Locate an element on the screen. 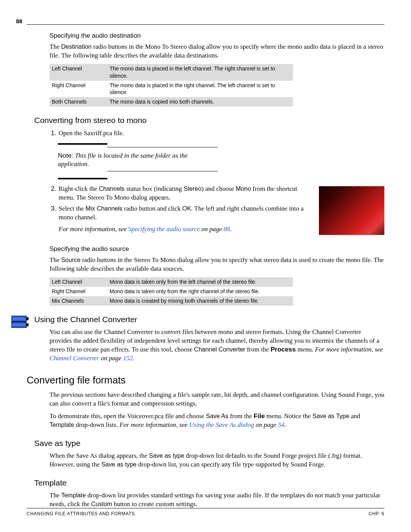 The image size is (411, 532). para-channel-converter: You can also use the Channel Converter t… is located at coordinates (217, 345).